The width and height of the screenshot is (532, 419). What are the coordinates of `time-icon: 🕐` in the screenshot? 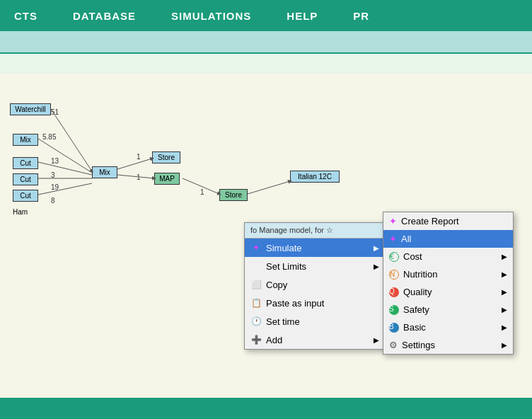 It's located at (256, 321).